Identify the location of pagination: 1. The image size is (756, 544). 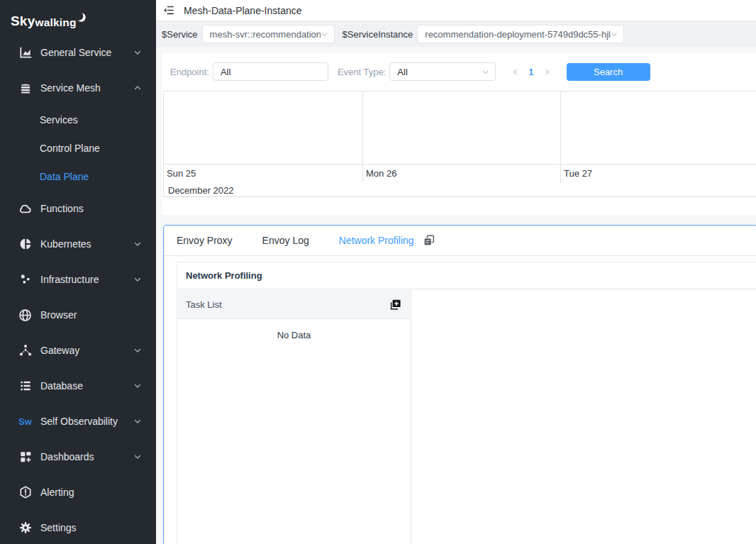
(530, 72).